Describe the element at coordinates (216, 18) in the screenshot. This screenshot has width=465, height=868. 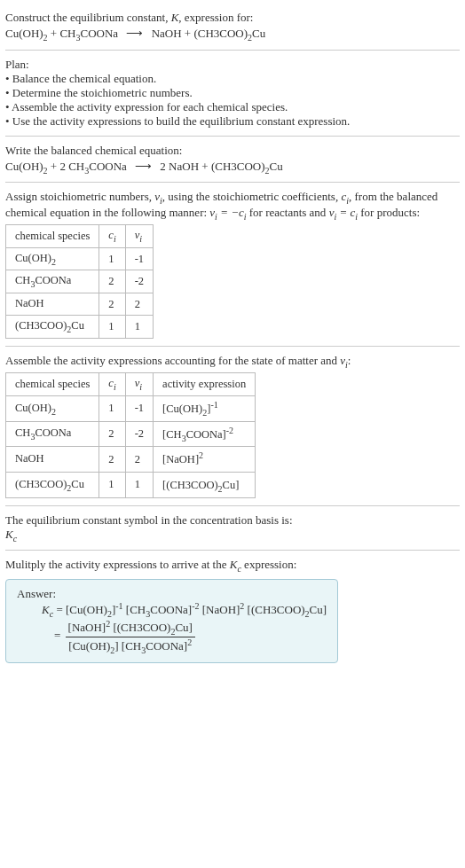
I see `prompt-text-b: , expression for:` at that location.